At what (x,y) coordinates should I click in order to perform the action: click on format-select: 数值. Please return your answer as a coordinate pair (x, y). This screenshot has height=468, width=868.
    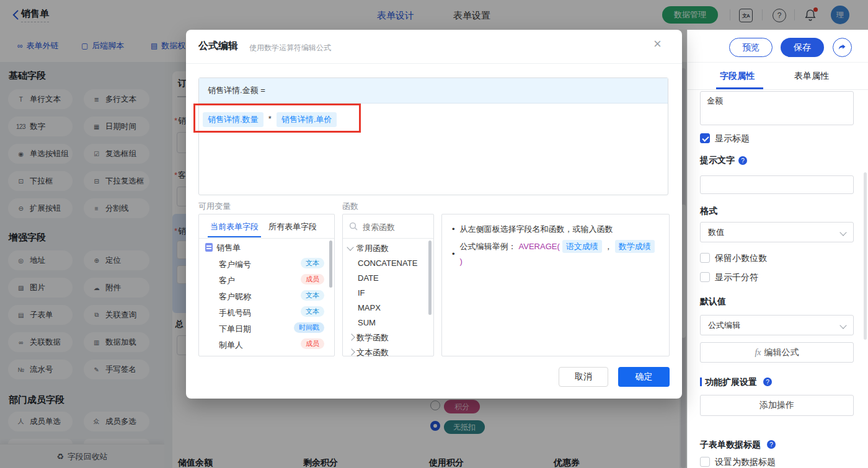
    Looking at the image, I should click on (777, 232).